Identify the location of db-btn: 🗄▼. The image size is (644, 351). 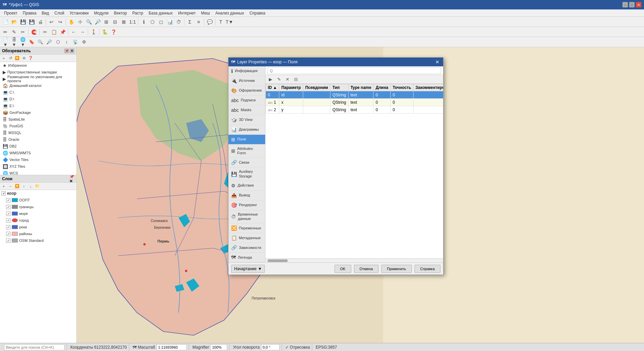
(14, 42).